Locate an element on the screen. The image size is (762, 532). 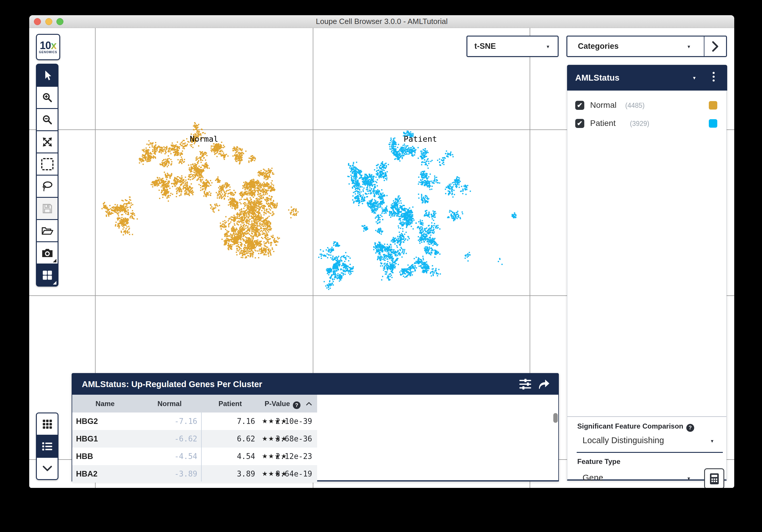
split-view-button is located at coordinates (47, 275).